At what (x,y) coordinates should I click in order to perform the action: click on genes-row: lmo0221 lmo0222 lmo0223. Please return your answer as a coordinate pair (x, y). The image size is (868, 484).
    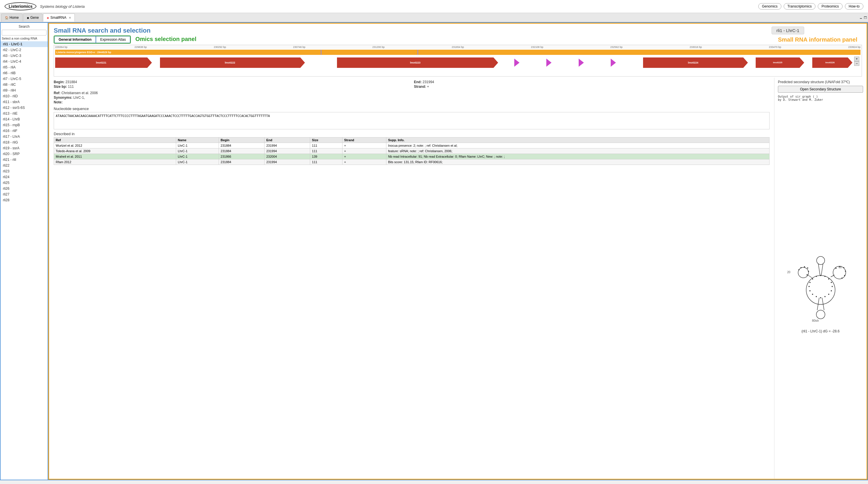
    Looking at the image, I should click on (458, 63).